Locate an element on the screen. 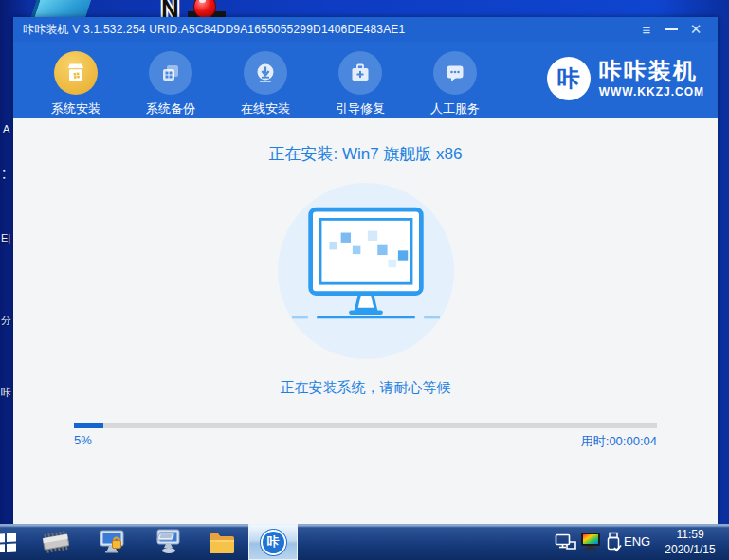 Image resolution: width=729 pixels, height=560 pixels. elapsed-time-label: 用时:00:00:04 is located at coordinates (619, 442).